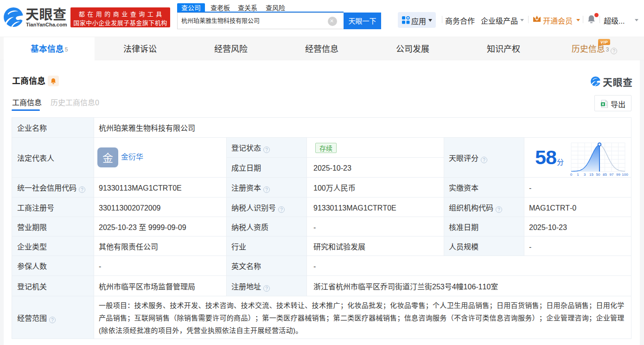 This screenshot has height=345, width=644. What do you see at coordinates (571, 174) in the screenshot?
I see `svg-text: 0` at bounding box center [571, 174].